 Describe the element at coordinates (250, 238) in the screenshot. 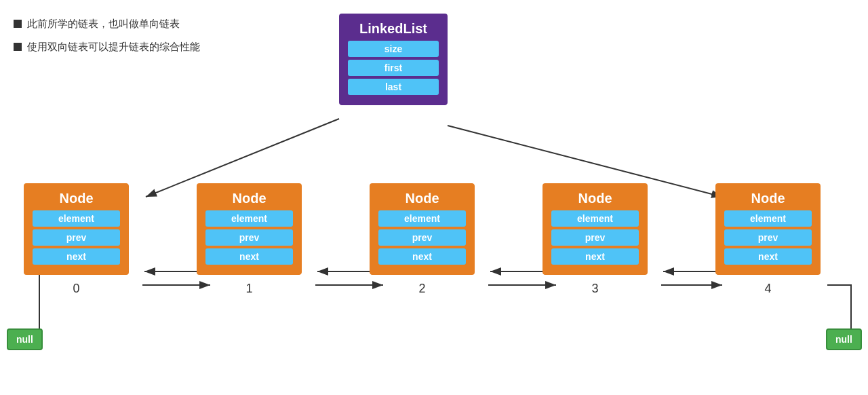

I see `node-field-prev-1: prev` at that location.